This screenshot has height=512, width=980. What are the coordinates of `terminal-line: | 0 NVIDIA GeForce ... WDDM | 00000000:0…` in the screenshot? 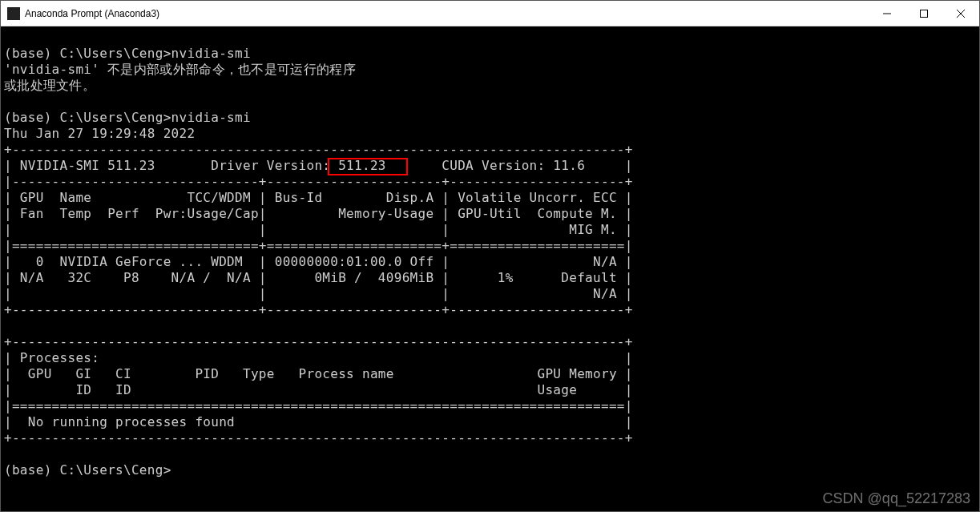 It's located at (319, 261).